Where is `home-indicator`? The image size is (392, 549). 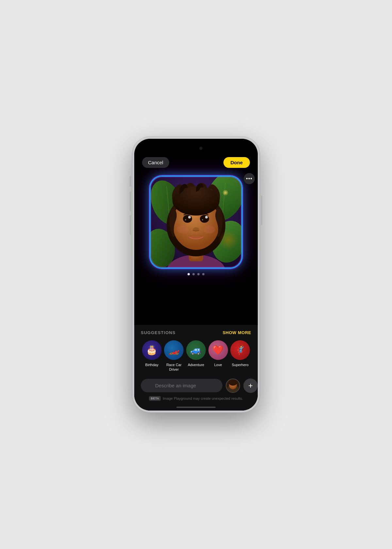
home-indicator is located at coordinates (196, 407).